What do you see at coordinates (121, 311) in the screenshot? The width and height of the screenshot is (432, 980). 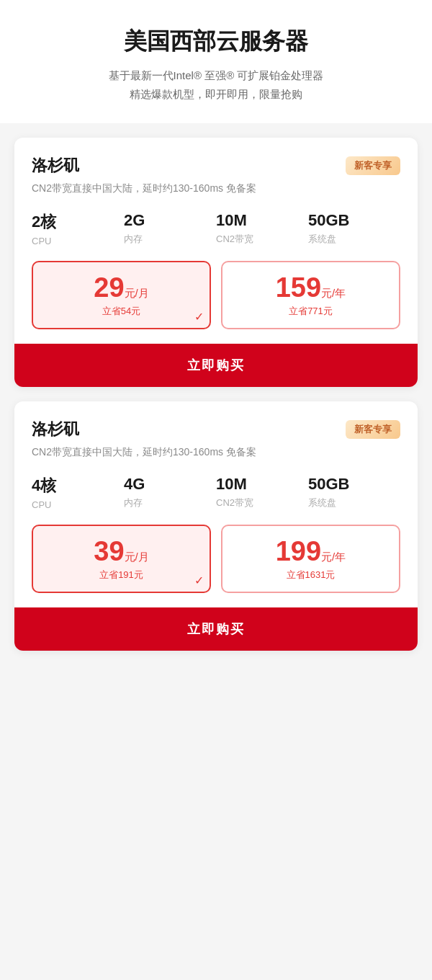 I see `price-saving-0: 立省54元` at bounding box center [121, 311].